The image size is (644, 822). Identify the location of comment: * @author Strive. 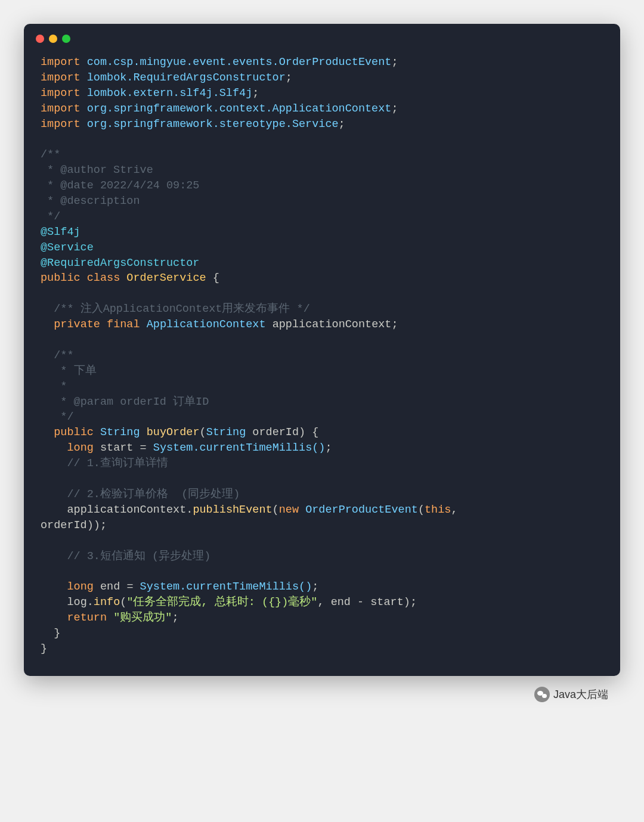
(97, 170).